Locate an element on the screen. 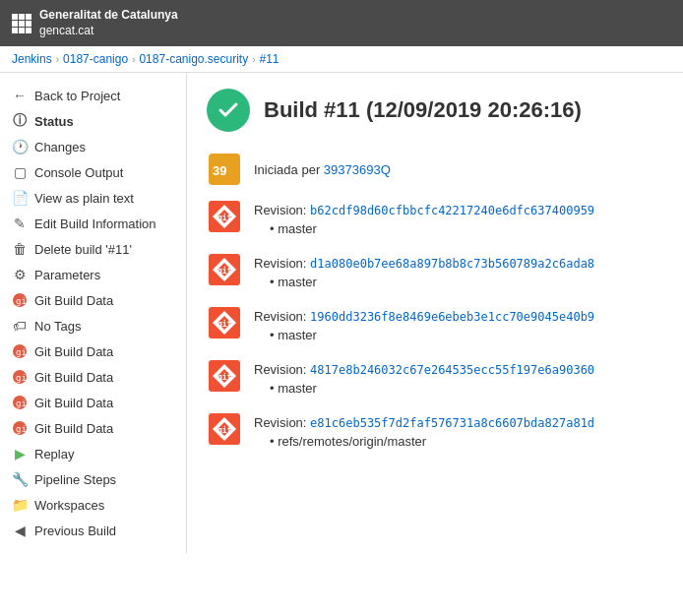 This screenshot has height=616, width=683. git-icon-3: git is located at coordinates (20, 377).